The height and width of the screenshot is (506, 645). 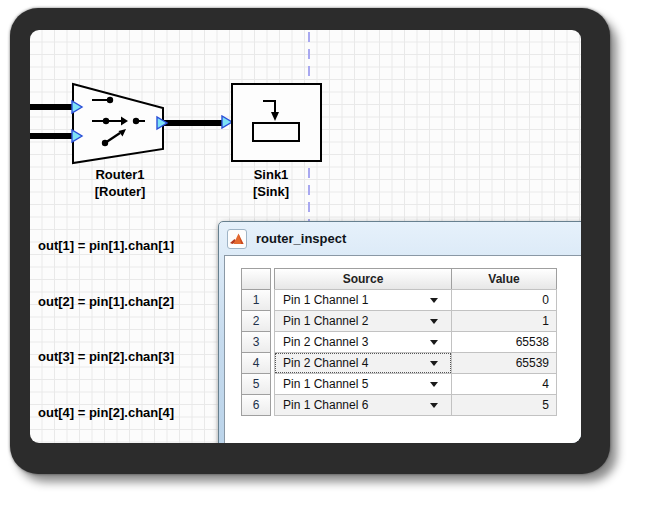 I want to click on table-row: Pin 1 Channel 2 1, so click(x=416, y=321).